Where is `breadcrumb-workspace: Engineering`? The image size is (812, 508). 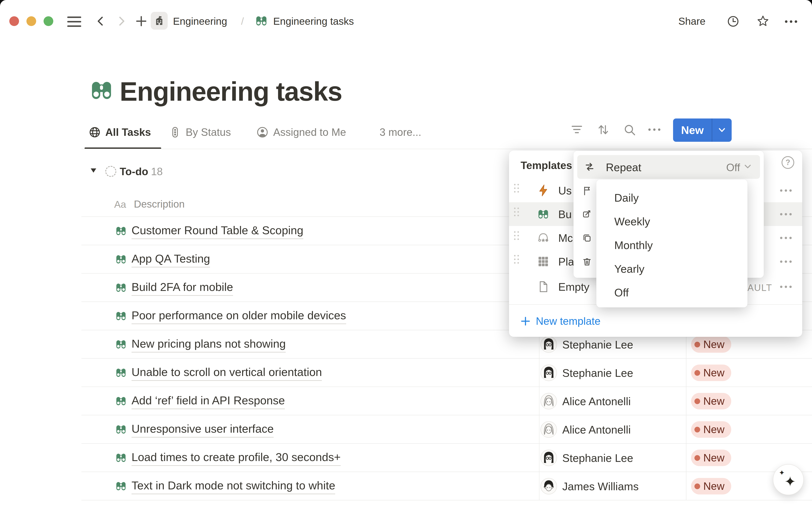
breadcrumb-workspace: Engineering is located at coordinates (200, 22).